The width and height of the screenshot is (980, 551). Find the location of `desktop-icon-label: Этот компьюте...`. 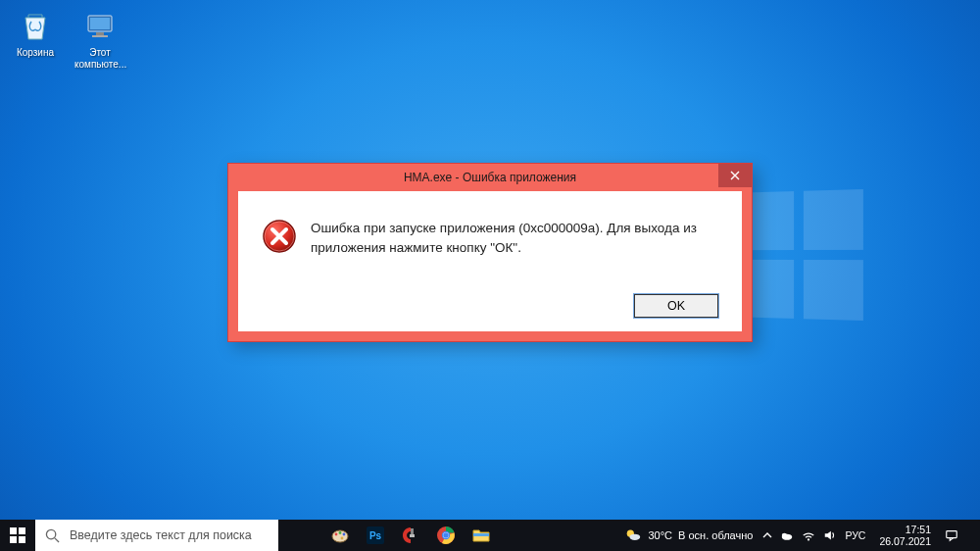

desktop-icon-label: Этот компьюте... is located at coordinates (100, 59).